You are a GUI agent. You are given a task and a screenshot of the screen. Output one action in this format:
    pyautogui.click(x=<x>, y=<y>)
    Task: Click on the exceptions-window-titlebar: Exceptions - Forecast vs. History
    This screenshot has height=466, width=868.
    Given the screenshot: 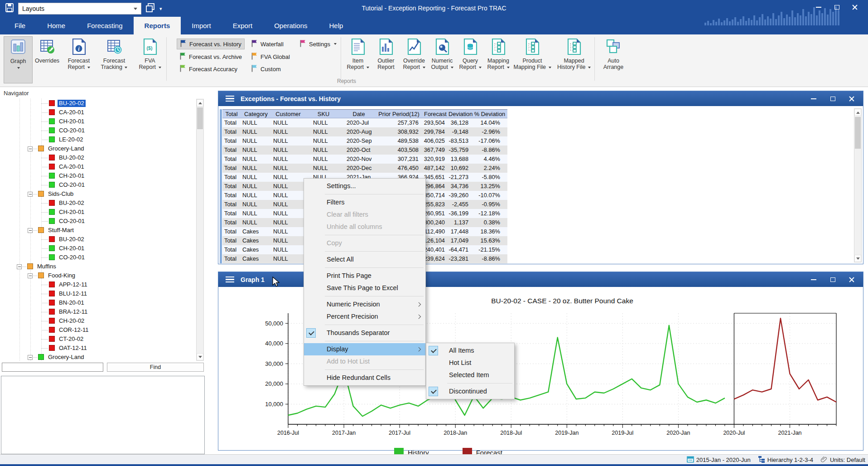 What is the action you would take?
    pyautogui.click(x=541, y=99)
    